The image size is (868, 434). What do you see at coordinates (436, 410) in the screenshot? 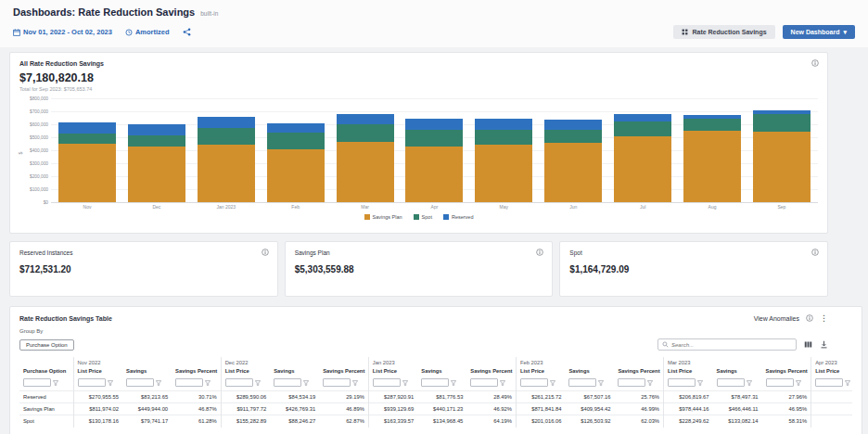
I see `table-row: Savings Plan$811,974.02$449,944.0046.87%…` at bounding box center [436, 410].